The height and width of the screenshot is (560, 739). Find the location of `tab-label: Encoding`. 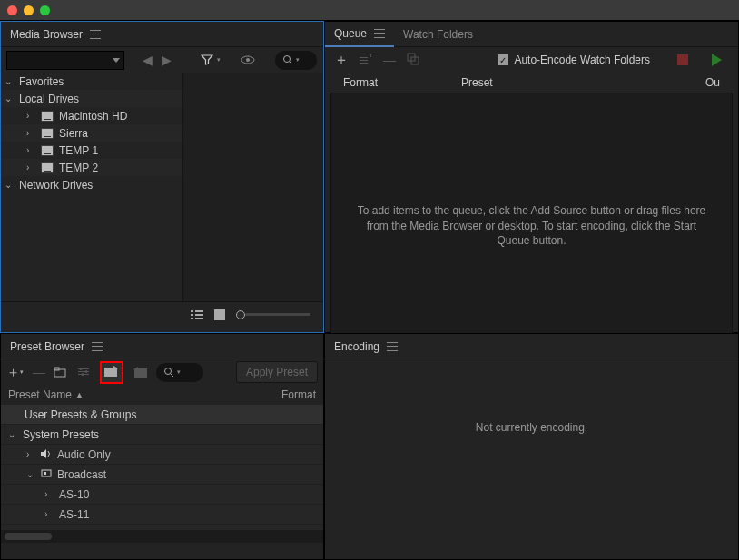

tab-label: Encoding is located at coordinates (357, 347).